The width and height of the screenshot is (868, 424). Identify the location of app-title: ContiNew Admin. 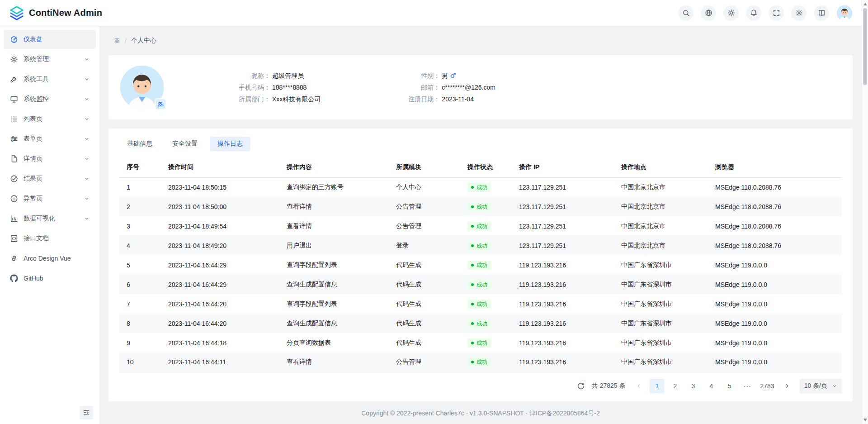
(66, 13).